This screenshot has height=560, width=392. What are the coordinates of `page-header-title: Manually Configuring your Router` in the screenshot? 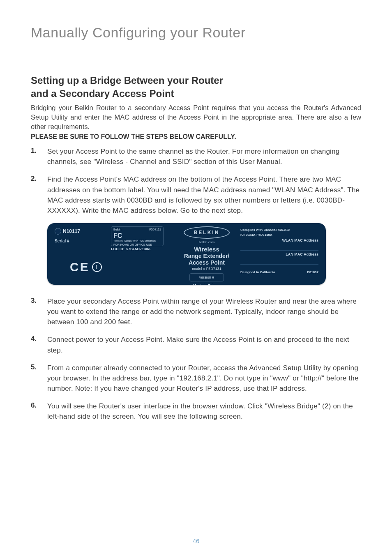 It's located at (196, 35).